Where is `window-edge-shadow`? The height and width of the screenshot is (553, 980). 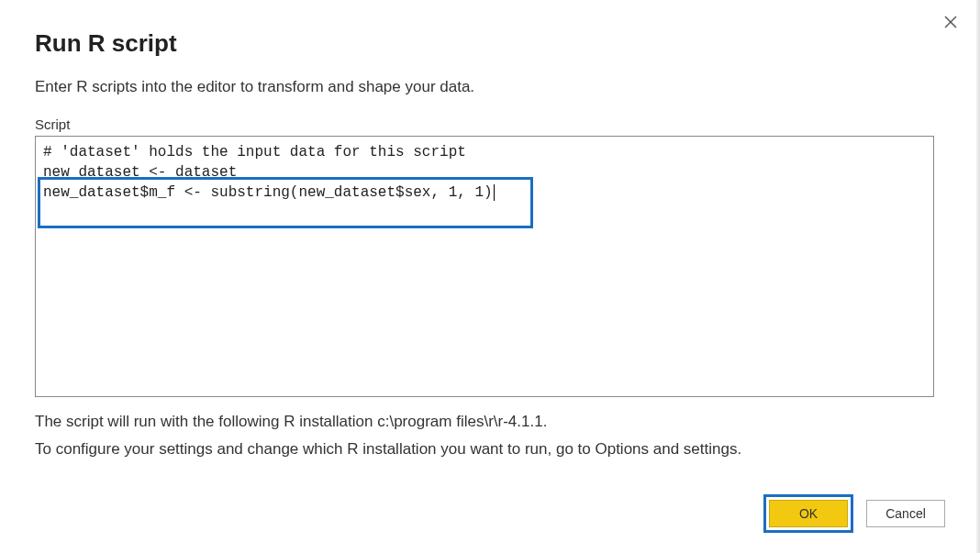 window-edge-shadow is located at coordinates (978, 277).